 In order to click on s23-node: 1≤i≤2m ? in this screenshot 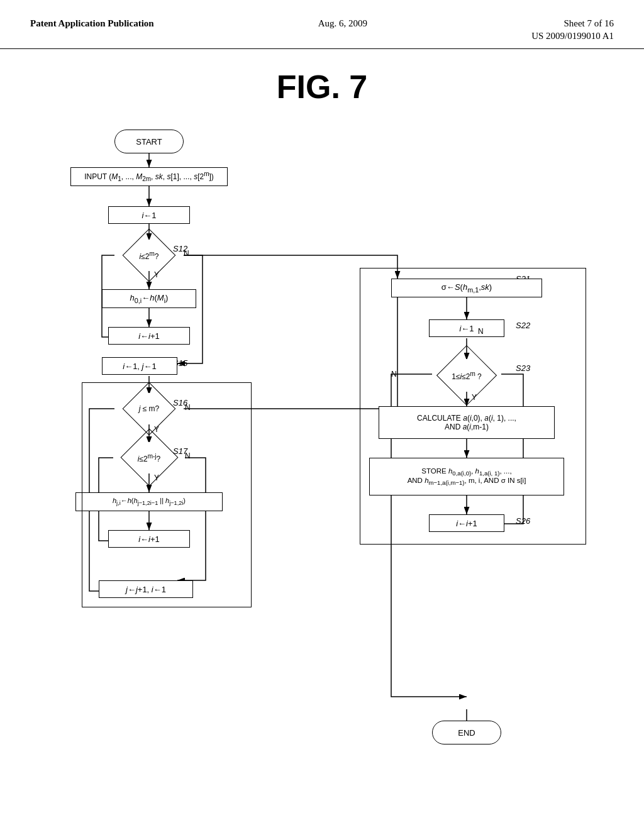, I will do `click(467, 375)`.